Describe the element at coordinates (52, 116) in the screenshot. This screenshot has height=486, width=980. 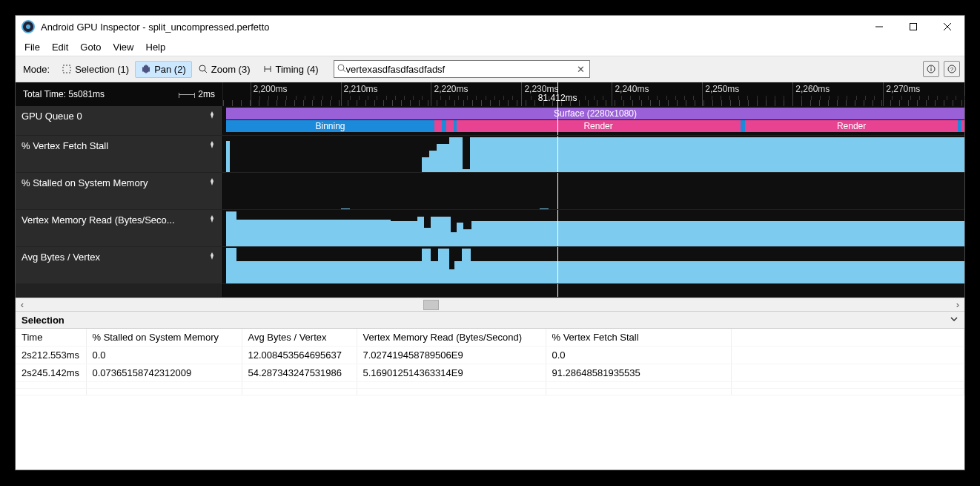
I see `track-label: GPU Queue 0` at that location.